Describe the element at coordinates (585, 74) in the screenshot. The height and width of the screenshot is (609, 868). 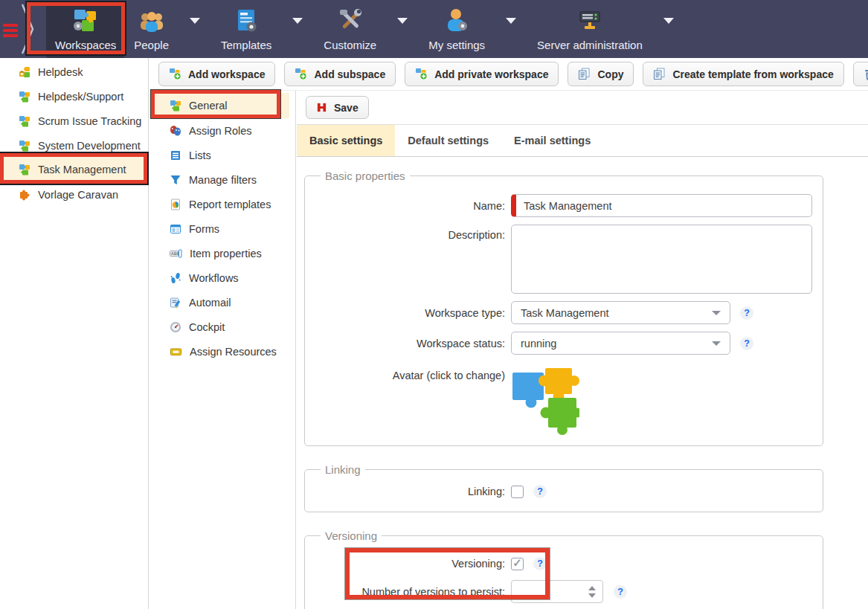
I see `copy-icon` at that location.